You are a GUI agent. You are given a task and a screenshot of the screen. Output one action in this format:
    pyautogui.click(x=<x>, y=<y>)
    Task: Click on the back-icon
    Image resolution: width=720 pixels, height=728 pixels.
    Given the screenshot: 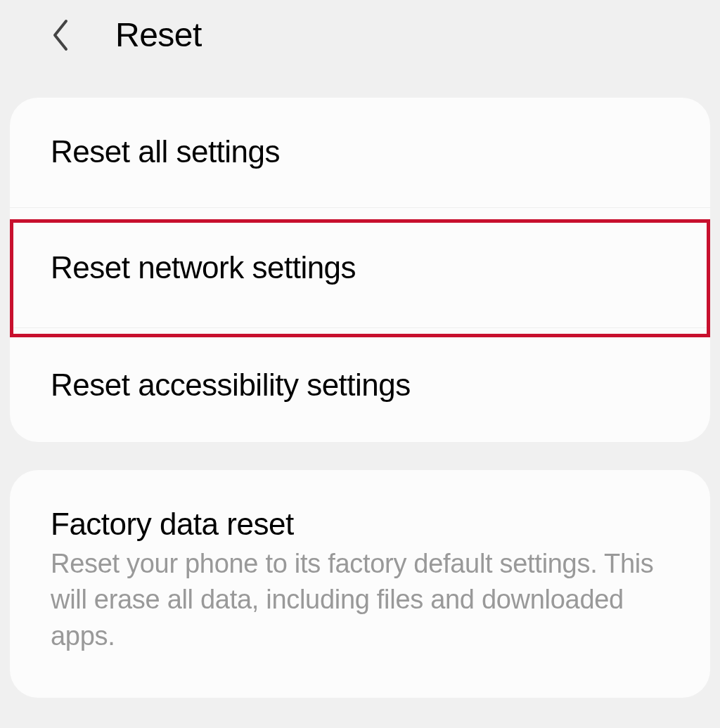 What is the action you would take?
    pyautogui.click(x=60, y=35)
    